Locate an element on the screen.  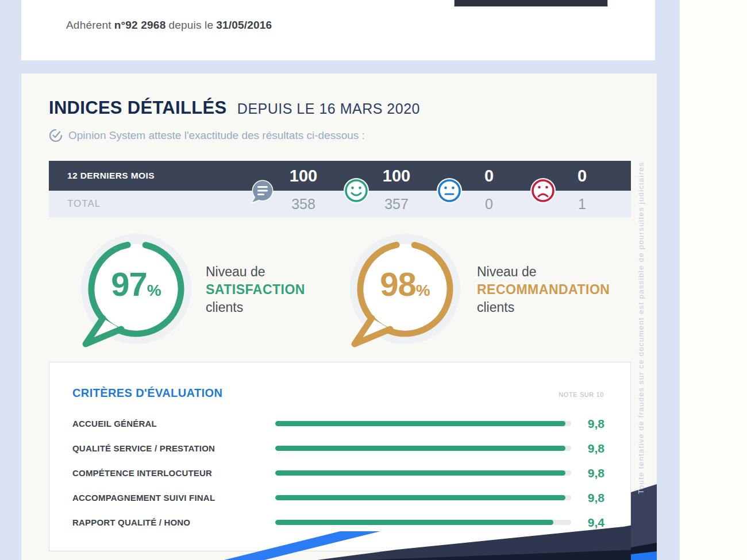
decor-right-wedge is located at coordinates (644, 522).